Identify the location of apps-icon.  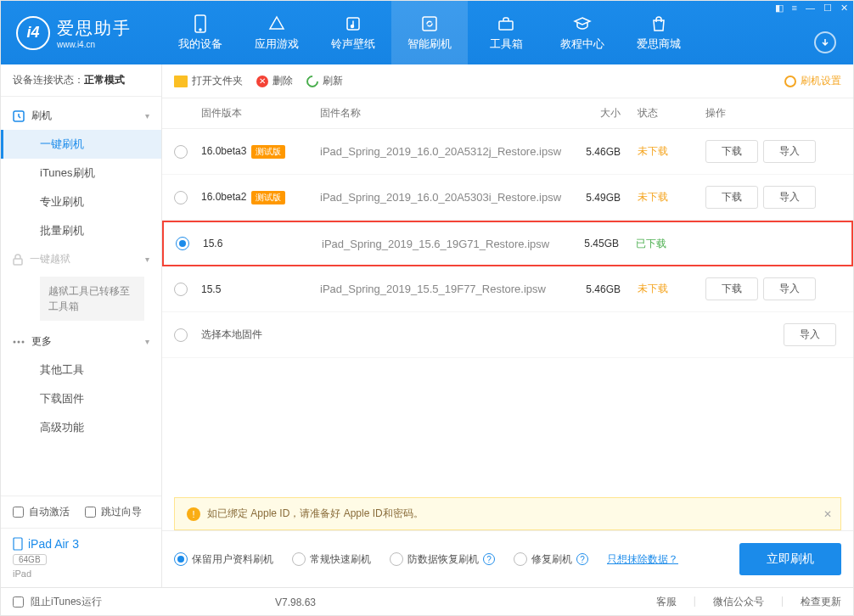
(277, 24).